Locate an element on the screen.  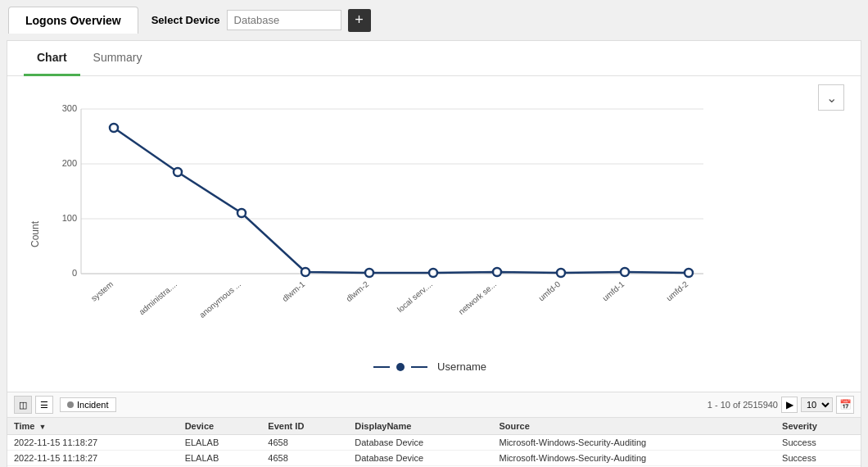
col-event-id: Event ID is located at coordinates (305, 426).